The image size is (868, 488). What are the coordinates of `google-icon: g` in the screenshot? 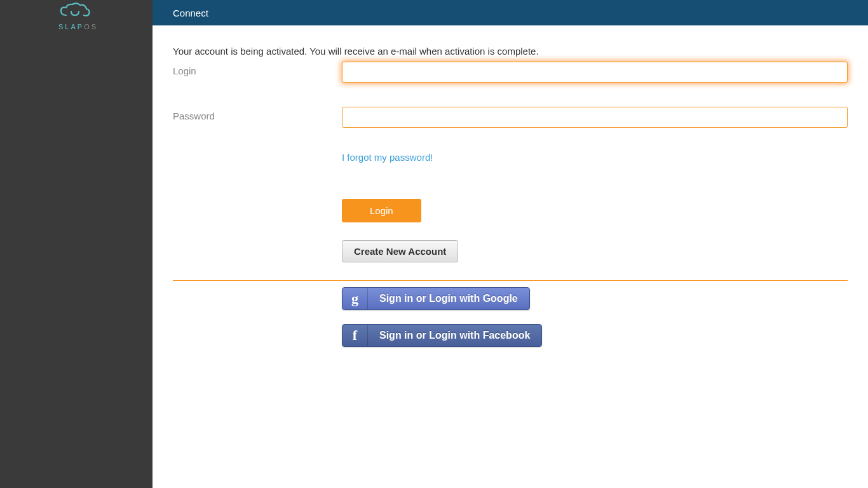 It's located at (355, 299).